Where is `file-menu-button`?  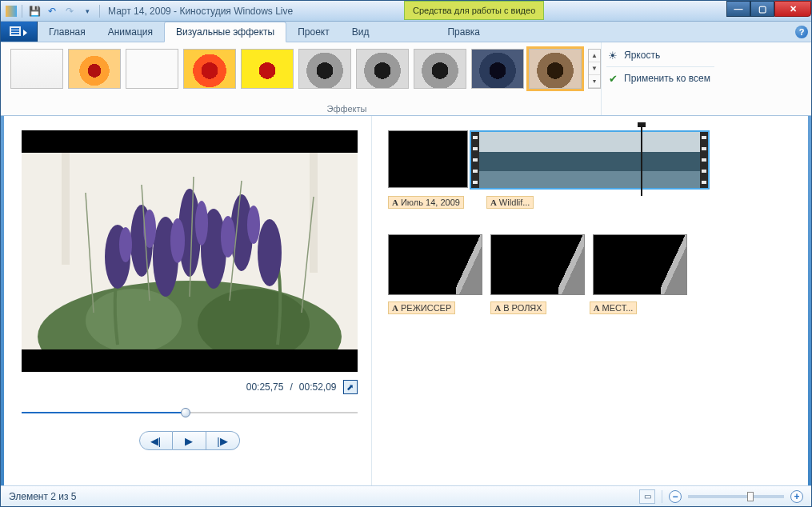 file-menu-button is located at coordinates (19, 32).